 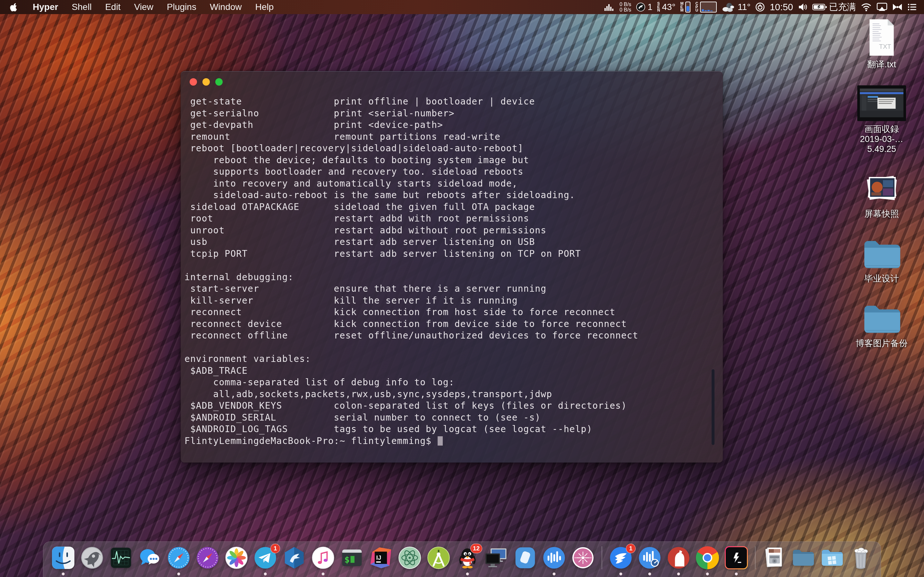 I want to click on dock-item-safari-tech-preview, so click(x=208, y=558).